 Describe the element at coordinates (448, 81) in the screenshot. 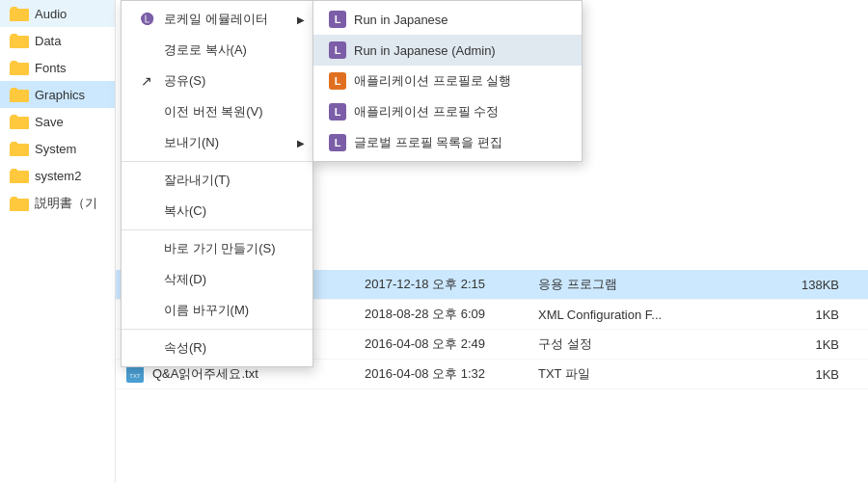

I see `submenu-item-run-profile: L 애플리케이션 프로필로 실행` at that location.